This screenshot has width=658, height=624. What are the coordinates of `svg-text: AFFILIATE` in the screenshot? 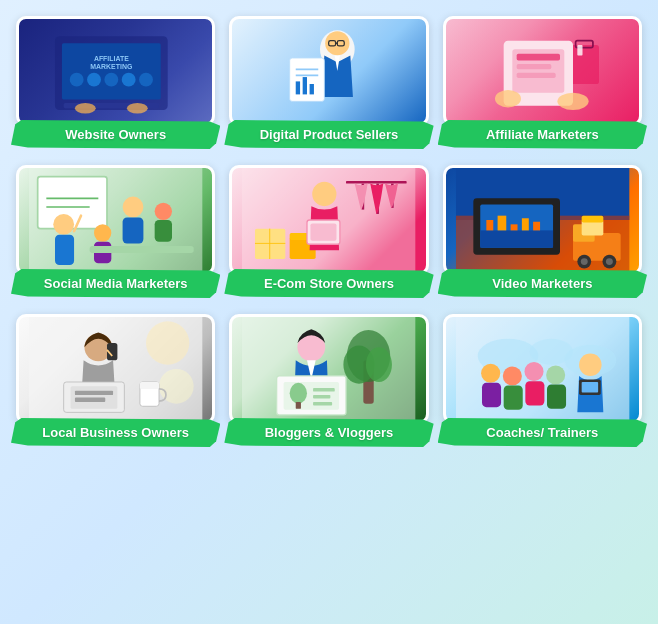 It's located at (112, 58).